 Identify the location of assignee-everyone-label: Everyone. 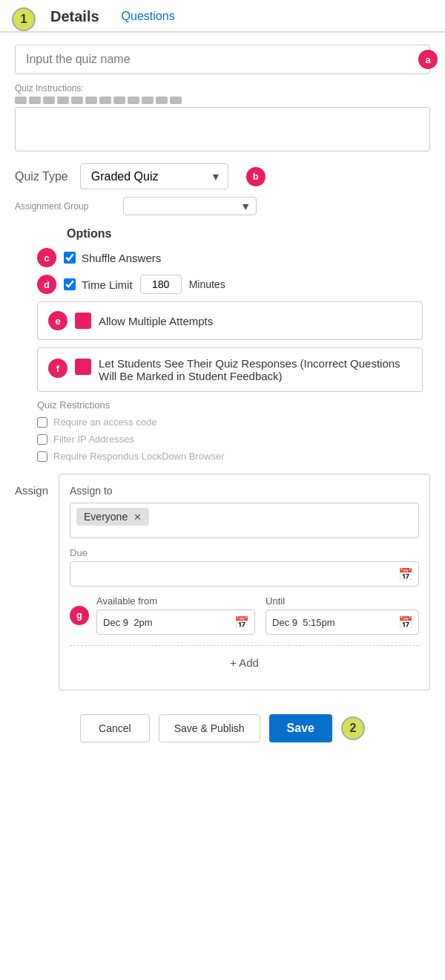
(105, 517).